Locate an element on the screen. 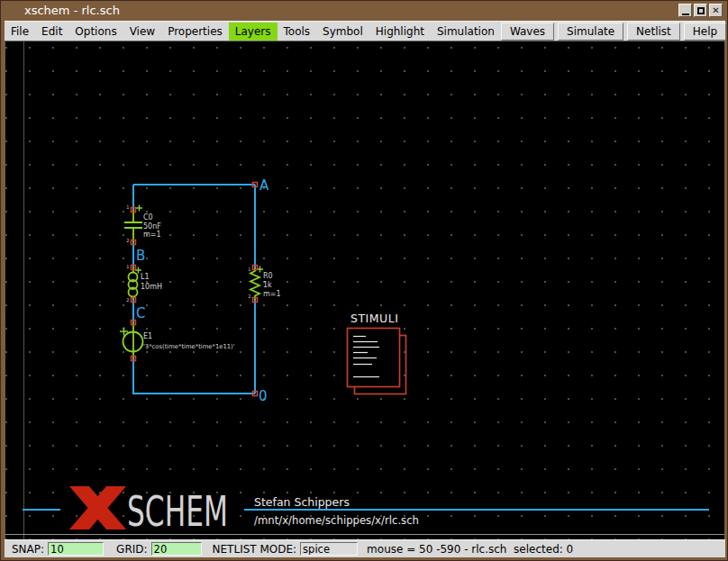 This screenshot has height=561, width=728. resistor-value: 1k is located at coordinates (268, 285).